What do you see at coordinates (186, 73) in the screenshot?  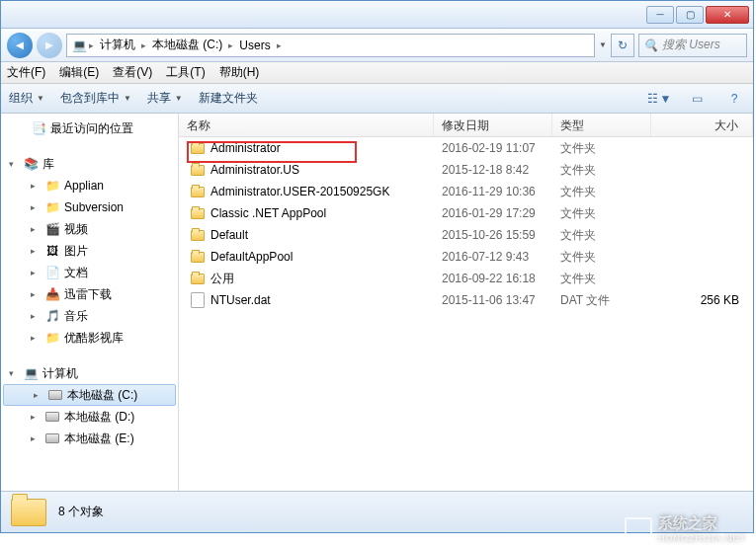 I see `menu-tools: 工具(T)` at bounding box center [186, 73].